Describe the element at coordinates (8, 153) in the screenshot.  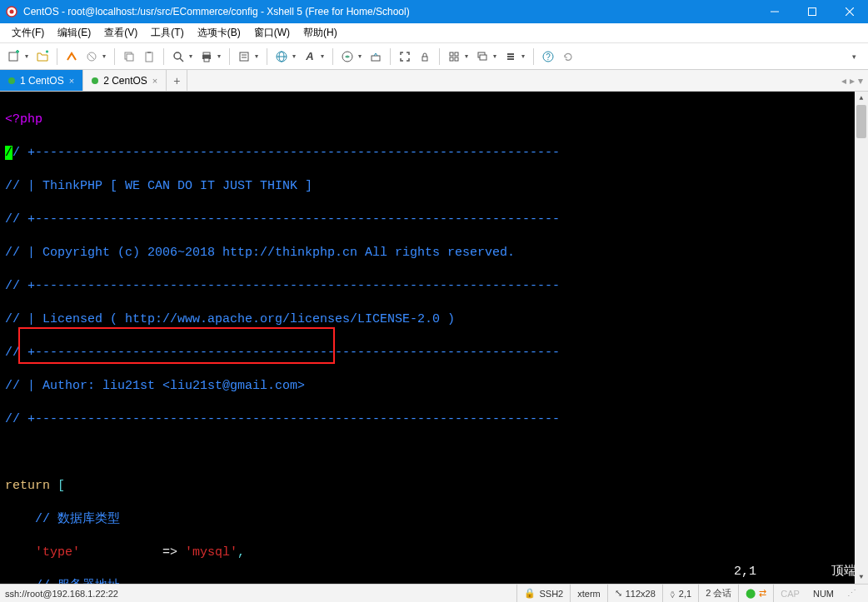
I see `cursor: /` at that location.